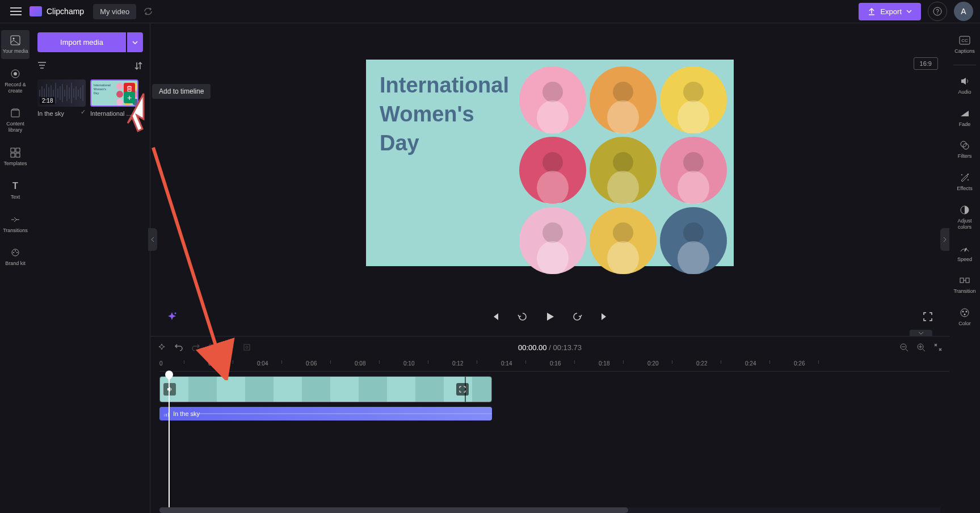  I want to click on clip-expand-button, so click(462, 389).